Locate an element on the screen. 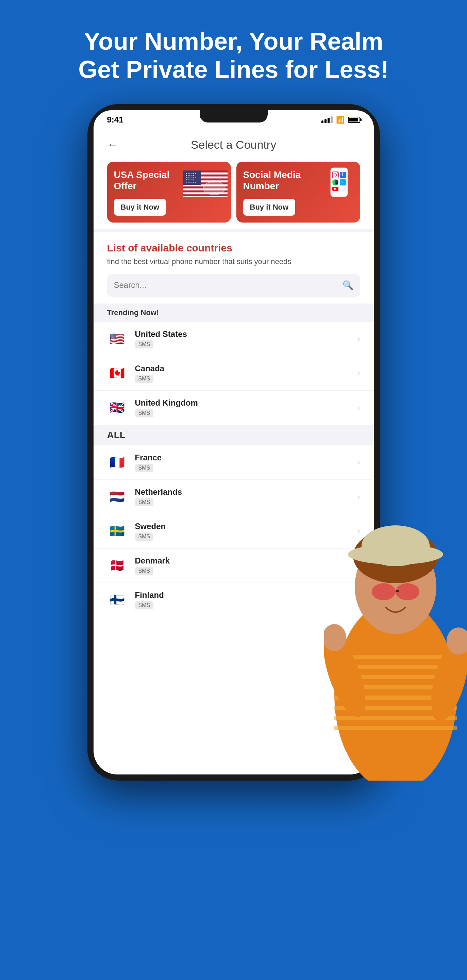 Image resolution: width=467 pixels, height=980 pixels. country-name: United States is located at coordinates (246, 334).